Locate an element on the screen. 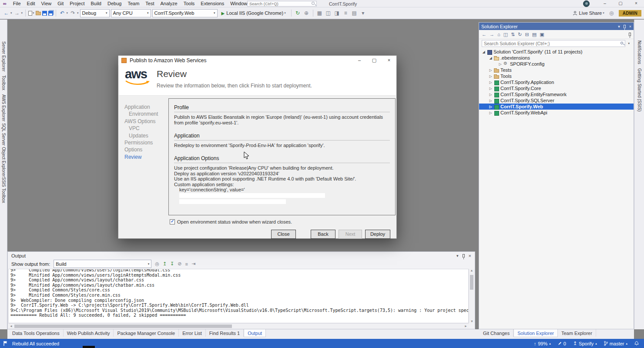 This screenshot has width=644, height=348. navigate-back-icon: ← is located at coordinates (6, 13).